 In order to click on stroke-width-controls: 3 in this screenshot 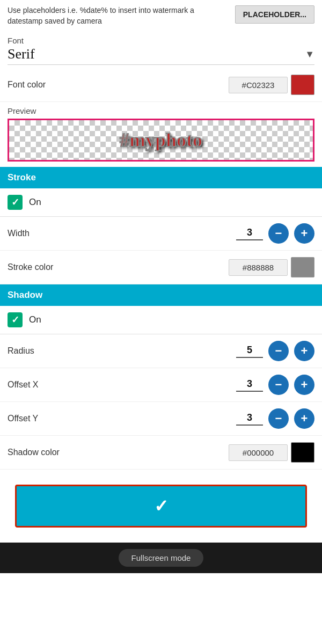, I will do `click(275, 233)`.